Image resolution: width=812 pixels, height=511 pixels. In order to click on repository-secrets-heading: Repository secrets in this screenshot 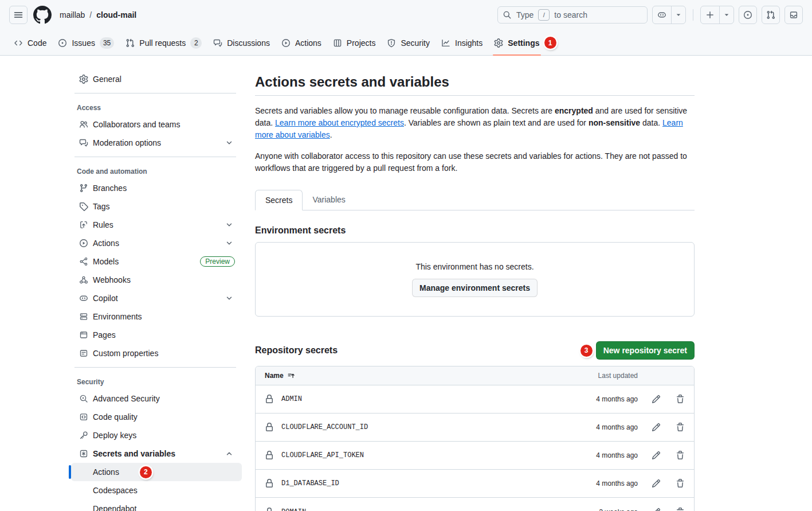, I will do `click(416, 350)`.